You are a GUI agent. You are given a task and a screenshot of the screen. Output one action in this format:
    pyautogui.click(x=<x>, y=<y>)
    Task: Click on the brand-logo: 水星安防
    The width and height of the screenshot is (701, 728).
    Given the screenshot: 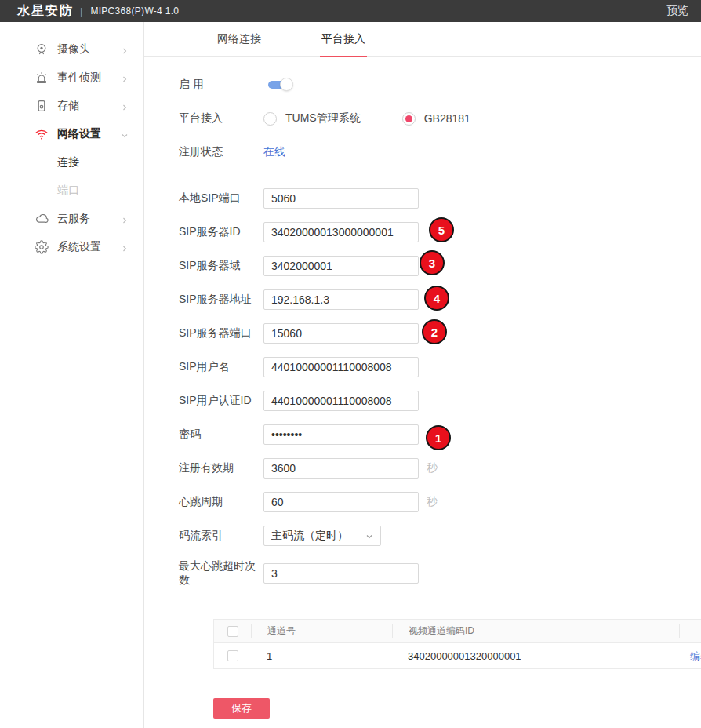 What is the action you would take?
    pyautogui.click(x=45, y=11)
    